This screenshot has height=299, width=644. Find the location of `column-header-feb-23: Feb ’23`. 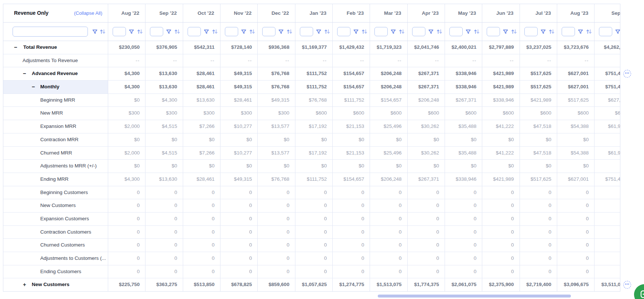

column-header-feb-23: Feb ’23 is located at coordinates (352, 13).